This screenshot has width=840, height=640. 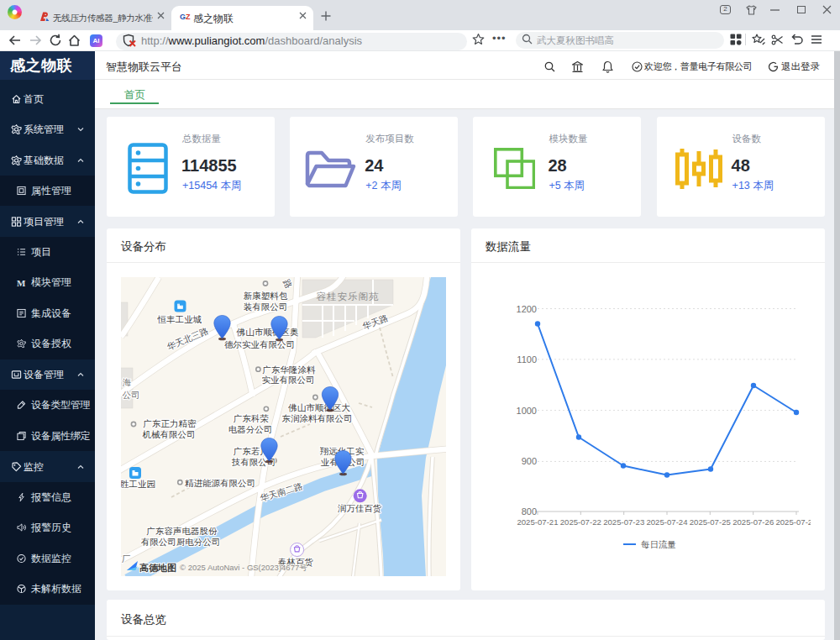 I want to click on svg-text: 装有限公司, so click(x=265, y=307).